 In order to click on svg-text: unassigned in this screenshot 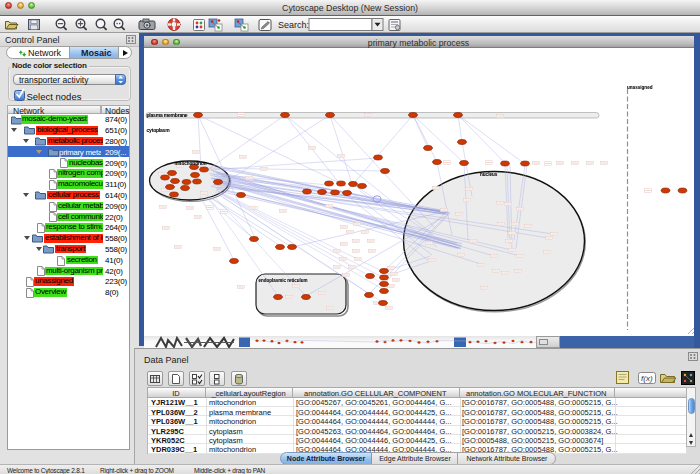, I will do `click(640, 88)`.